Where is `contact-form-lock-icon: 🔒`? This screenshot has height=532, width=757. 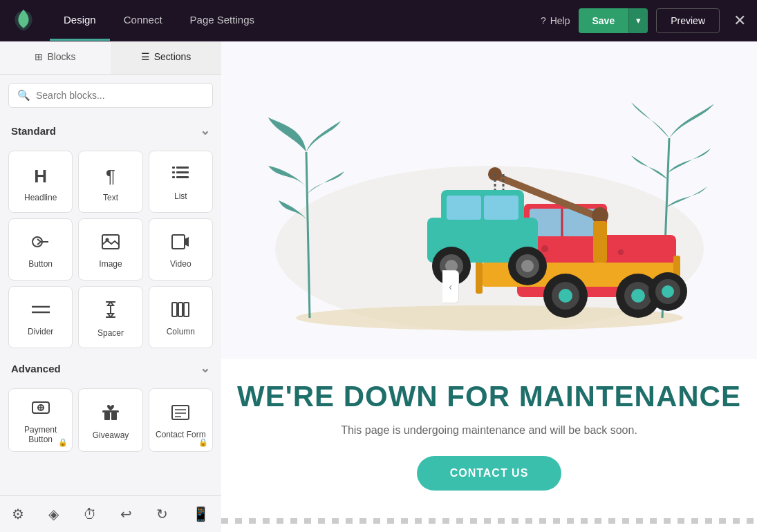
contact-form-lock-icon: 🔒 is located at coordinates (203, 442).